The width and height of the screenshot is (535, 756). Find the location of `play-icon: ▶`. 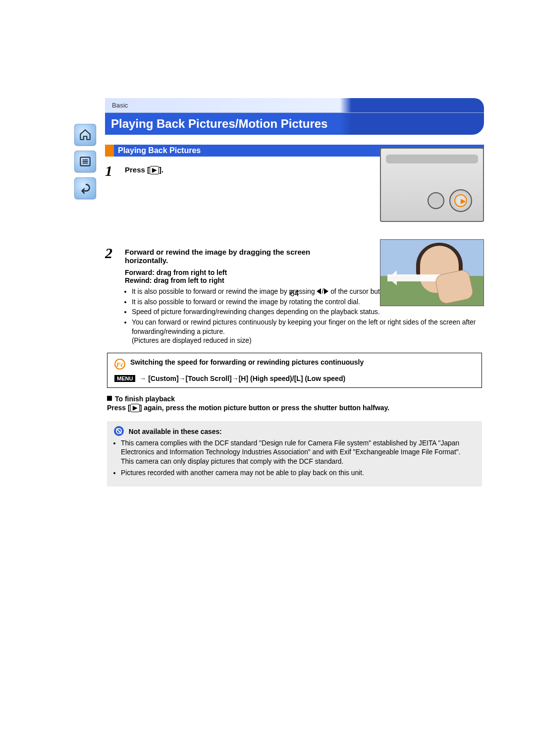

play-icon: ▶ is located at coordinates (463, 201).